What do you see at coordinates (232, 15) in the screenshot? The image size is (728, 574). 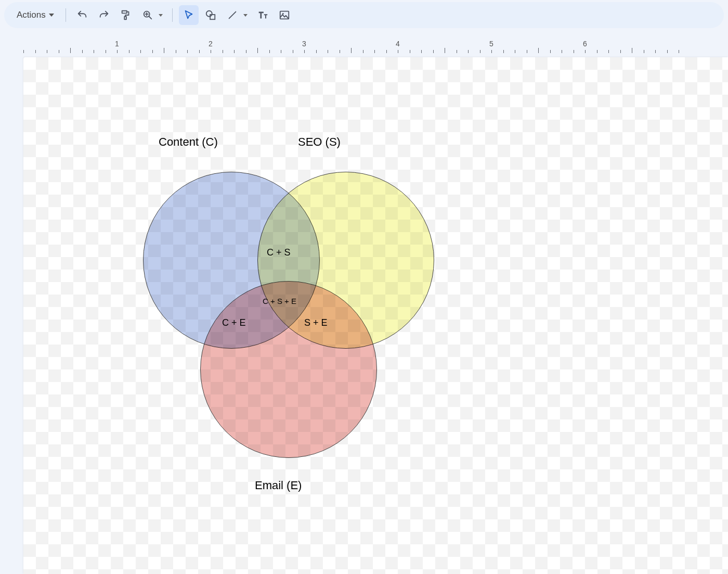 I see `line-tool-button` at bounding box center [232, 15].